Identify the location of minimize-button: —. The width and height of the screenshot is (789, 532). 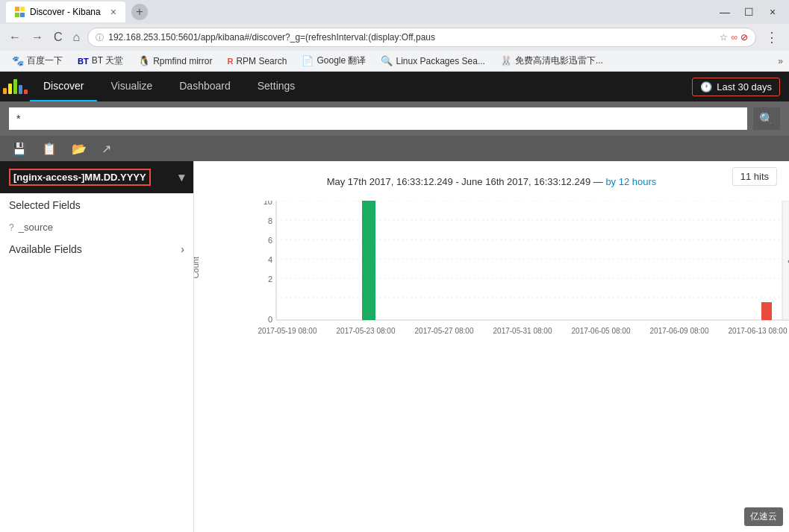
(725, 12).